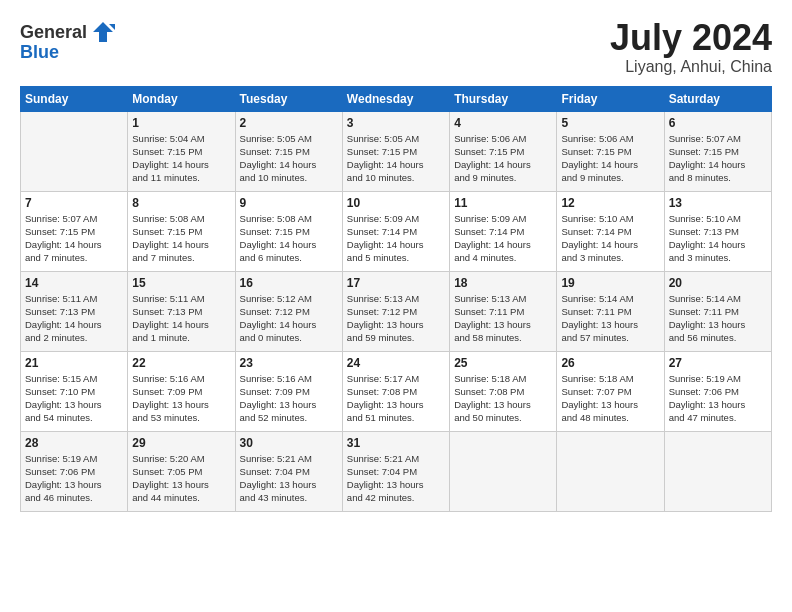 The height and width of the screenshot is (612, 792). I want to click on calendar-cell: 22Sunrise: 5:16 AMSunset: 7:09 PMDayligh…, so click(182, 391).